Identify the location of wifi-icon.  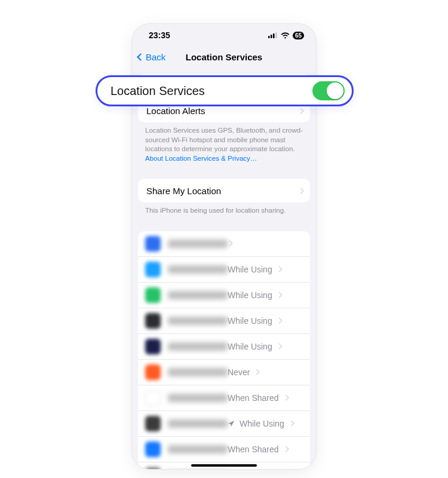
(286, 36).